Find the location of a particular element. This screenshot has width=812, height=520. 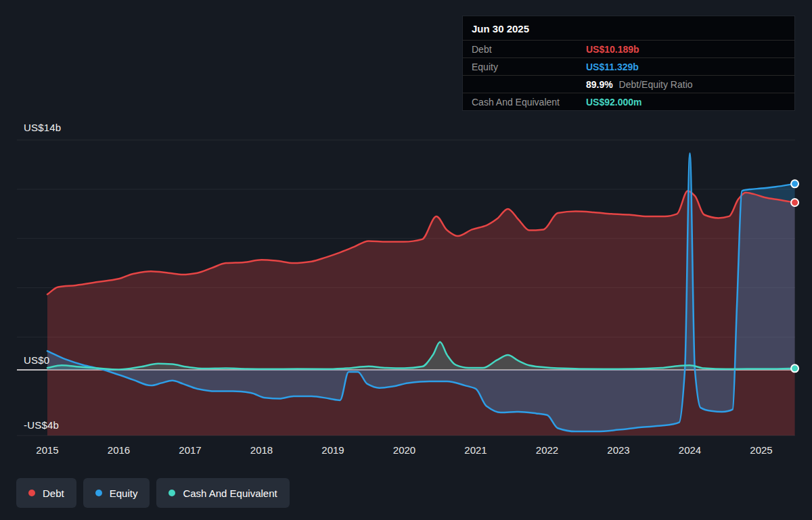

x-axis-label: 2025 is located at coordinates (761, 450).